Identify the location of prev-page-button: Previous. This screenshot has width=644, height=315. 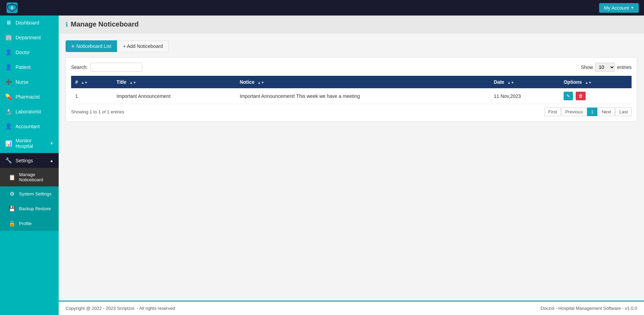
(574, 112).